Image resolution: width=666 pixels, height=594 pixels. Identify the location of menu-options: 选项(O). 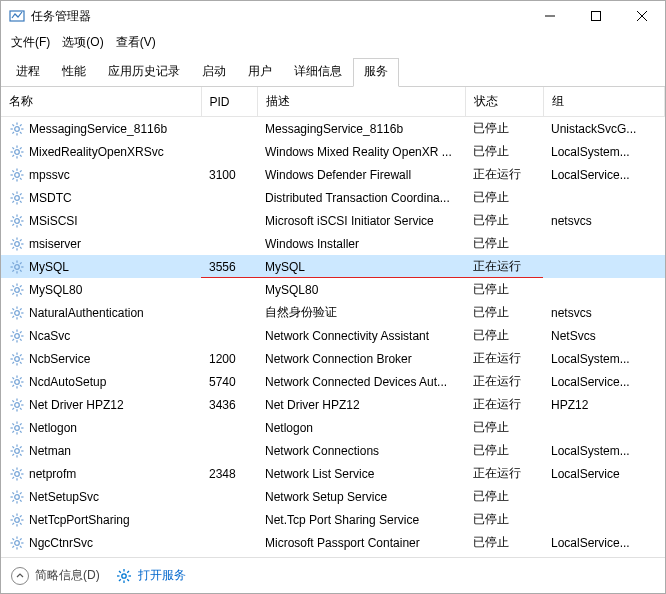
(82, 42).